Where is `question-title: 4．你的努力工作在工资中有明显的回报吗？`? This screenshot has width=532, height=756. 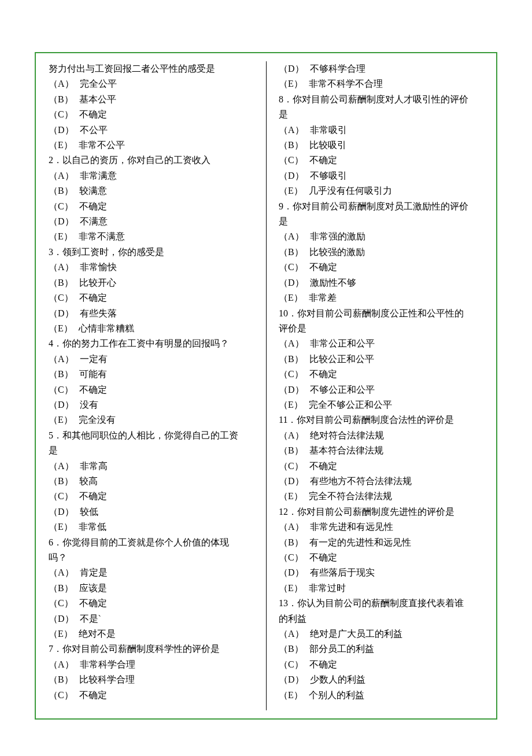 question-title: 4．你的努力工作在工资中有明显的回报吗？ is located at coordinates (151, 344).